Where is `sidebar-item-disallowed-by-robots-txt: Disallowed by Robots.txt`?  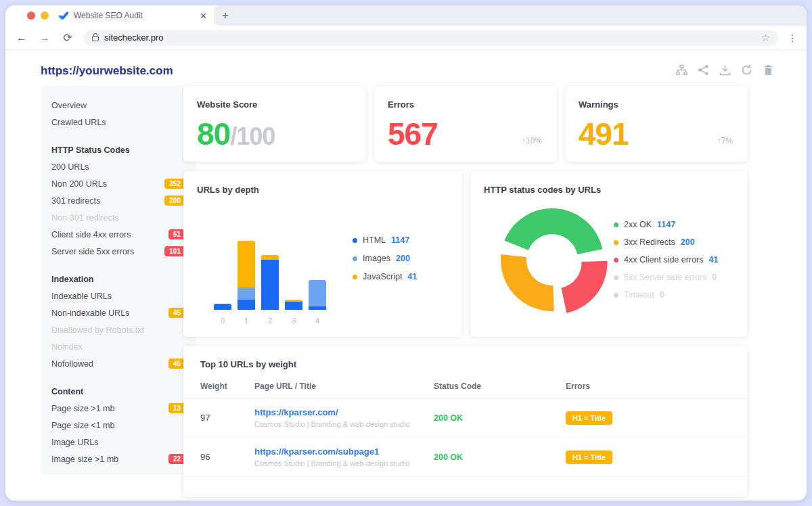
sidebar-item-disallowed-by-robots-txt: Disallowed by Robots.txt is located at coordinates (118, 330).